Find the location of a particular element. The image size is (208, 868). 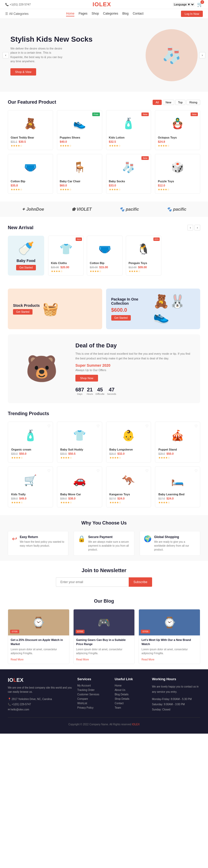

new-arrival-next: › is located at coordinates (197, 228).